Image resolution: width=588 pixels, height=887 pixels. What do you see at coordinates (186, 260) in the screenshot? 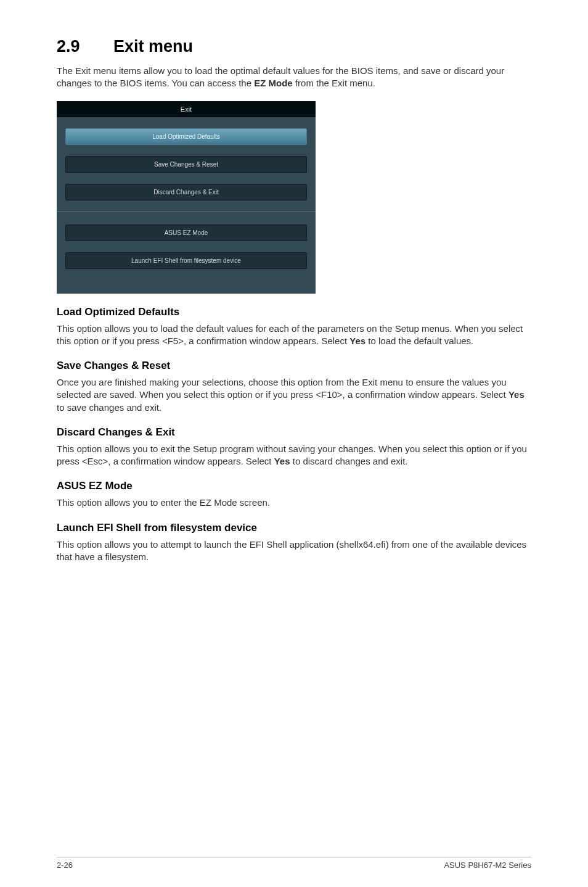
I see `bios-launch-efi-shell-button: Launch EFI Shell from filesystem device` at bounding box center [186, 260].